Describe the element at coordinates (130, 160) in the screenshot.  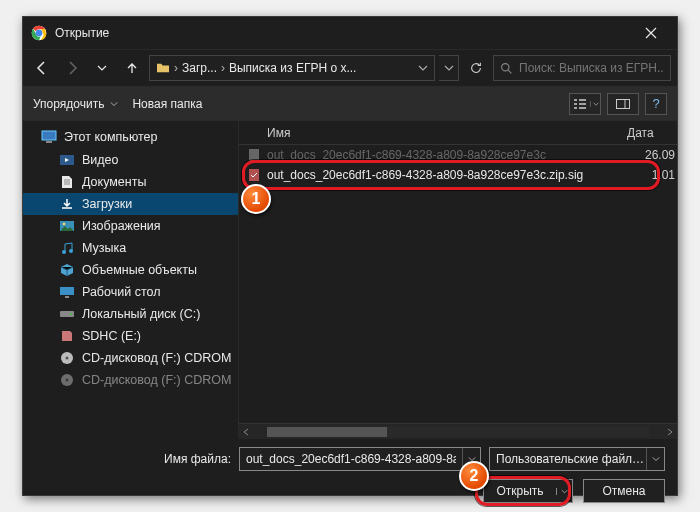
I see `sidebar-item-videos: Видео` at that location.